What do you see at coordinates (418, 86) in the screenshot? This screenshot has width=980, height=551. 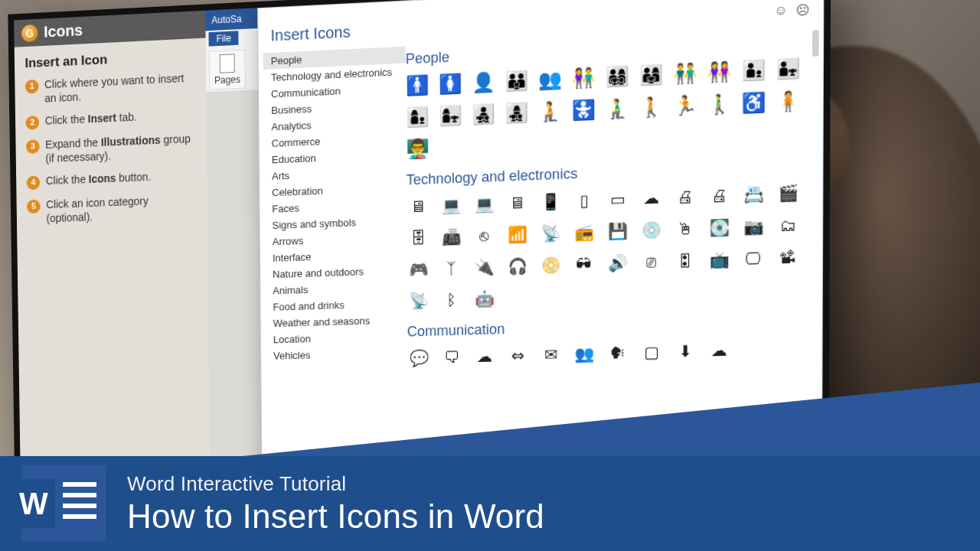 I see `person-male-icon: 🚹` at bounding box center [418, 86].